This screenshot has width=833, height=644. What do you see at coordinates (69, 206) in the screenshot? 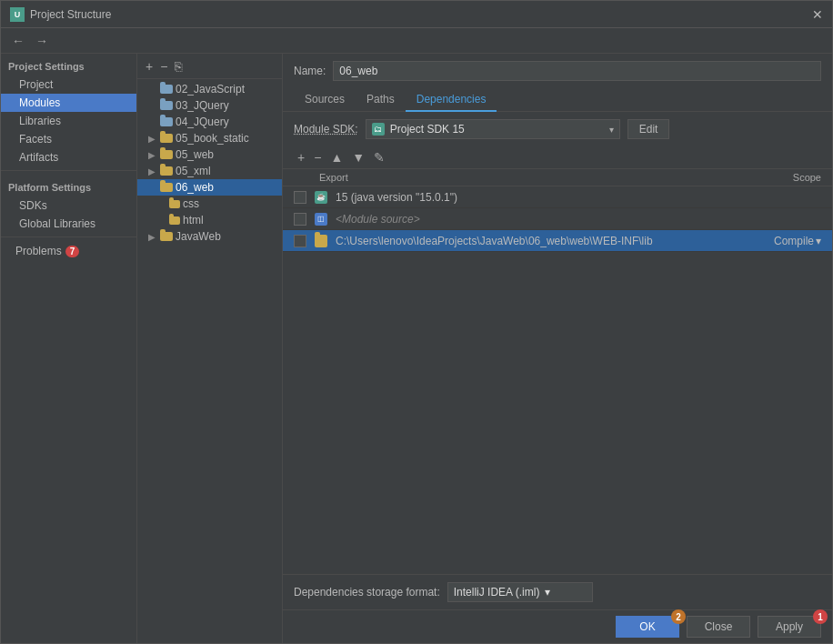
I see `sidebar-item-sdks: SDKs` at bounding box center [69, 206].